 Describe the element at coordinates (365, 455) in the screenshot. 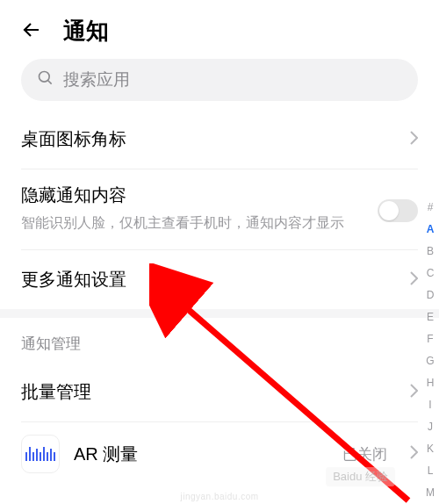

I see `app-status: 已关闭` at that location.